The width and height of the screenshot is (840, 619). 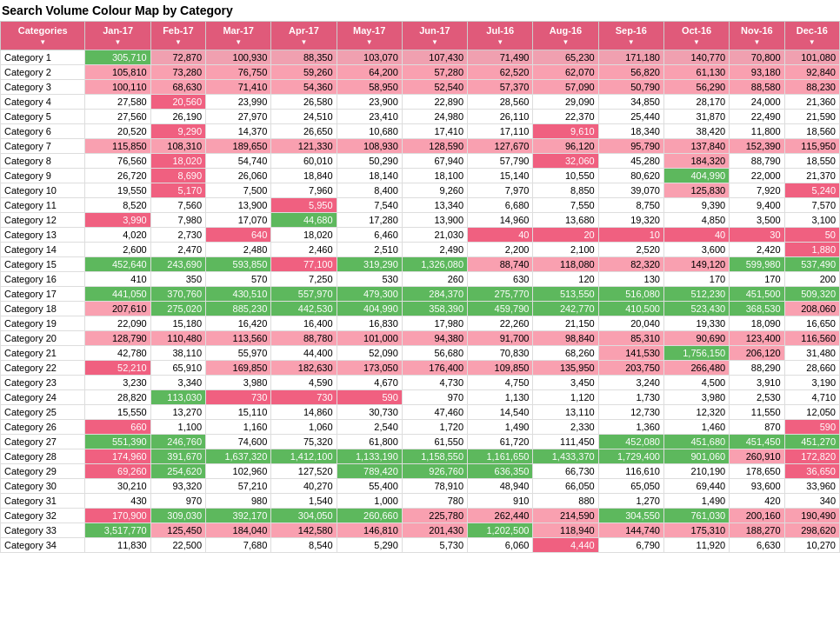 I want to click on data-cell-may17: 103,070, so click(x=369, y=57).